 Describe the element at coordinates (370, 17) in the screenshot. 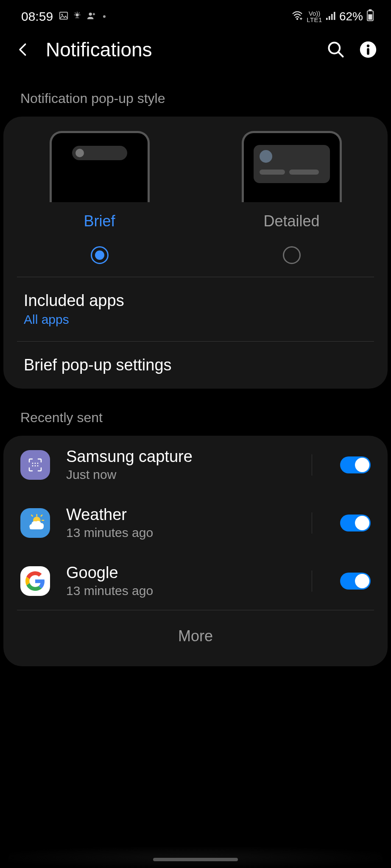

I see `battery-icon` at that location.